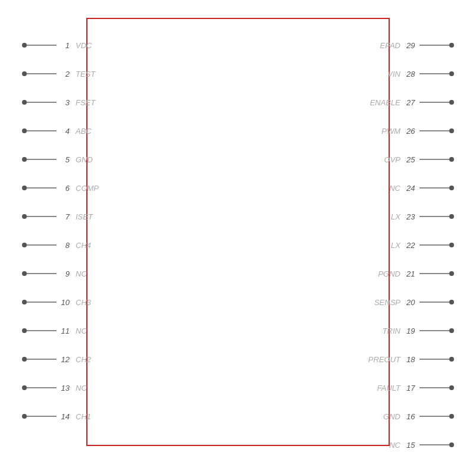  What do you see at coordinates (63, 102) in the screenshot?
I see `pin-number: 3` at bounding box center [63, 102].